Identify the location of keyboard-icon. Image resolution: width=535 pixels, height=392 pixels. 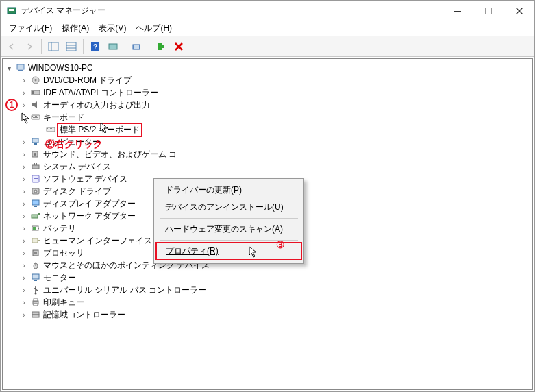
(51, 130).